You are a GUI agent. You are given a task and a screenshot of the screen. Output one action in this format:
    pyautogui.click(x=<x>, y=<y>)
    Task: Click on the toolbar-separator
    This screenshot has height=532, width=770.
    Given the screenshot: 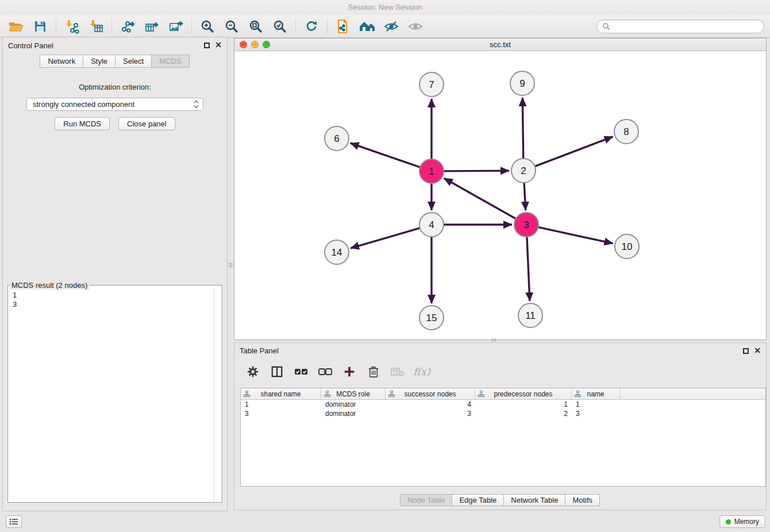 What is the action you would take?
    pyautogui.click(x=328, y=26)
    